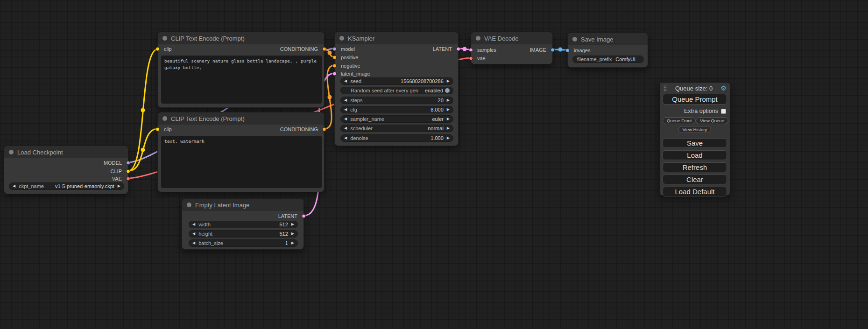  I want to click on output-label-conditioning: CONDITIONING, so click(299, 129).